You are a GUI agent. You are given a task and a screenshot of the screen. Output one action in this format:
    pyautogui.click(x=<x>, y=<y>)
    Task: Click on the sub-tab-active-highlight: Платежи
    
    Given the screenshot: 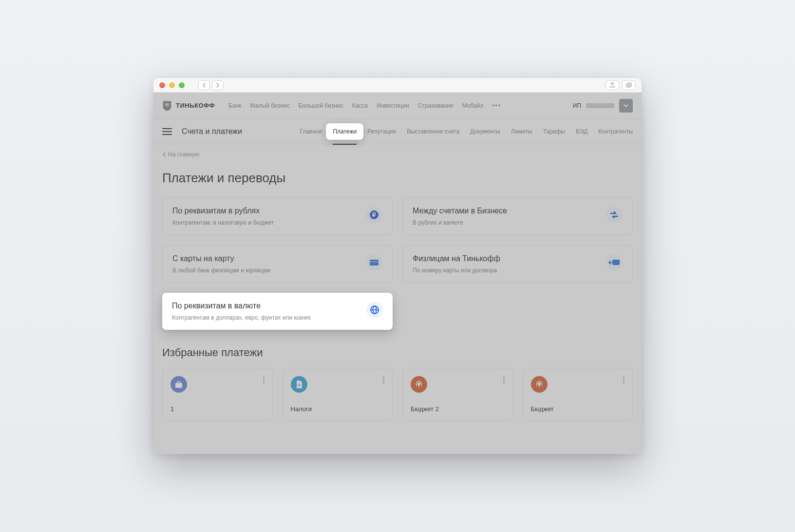 What is the action you would take?
    pyautogui.click(x=345, y=132)
    